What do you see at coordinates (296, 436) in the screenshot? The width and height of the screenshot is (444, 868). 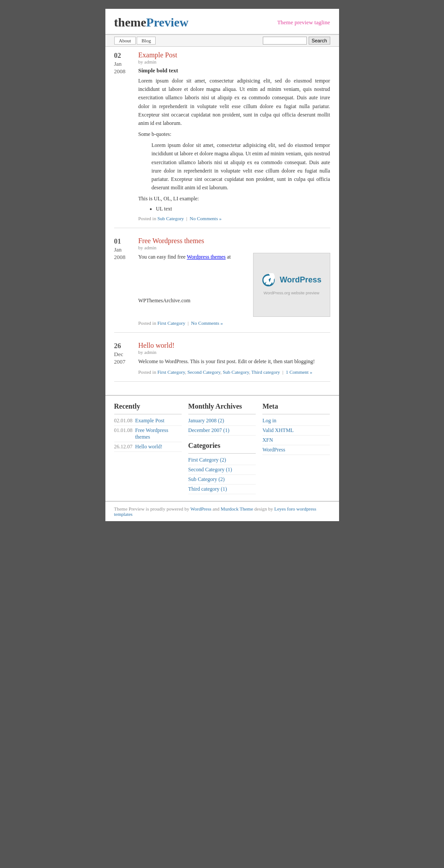 I see `meta-list: Log in Valid XHTML XFN WordPress` at bounding box center [296, 436].